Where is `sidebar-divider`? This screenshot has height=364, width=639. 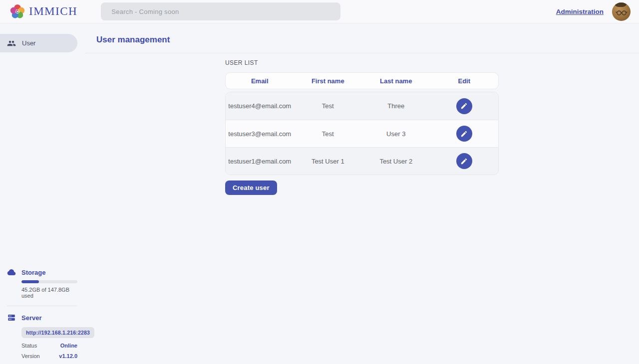 sidebar-divider is located at coordinates (42, 306).